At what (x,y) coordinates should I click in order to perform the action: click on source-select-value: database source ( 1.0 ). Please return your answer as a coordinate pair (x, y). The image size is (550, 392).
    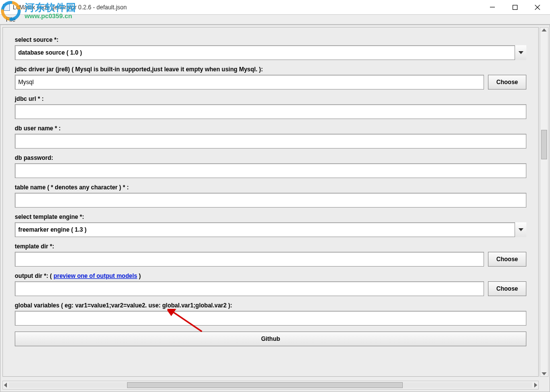
    Looking at the image, I should click on (50, 53).